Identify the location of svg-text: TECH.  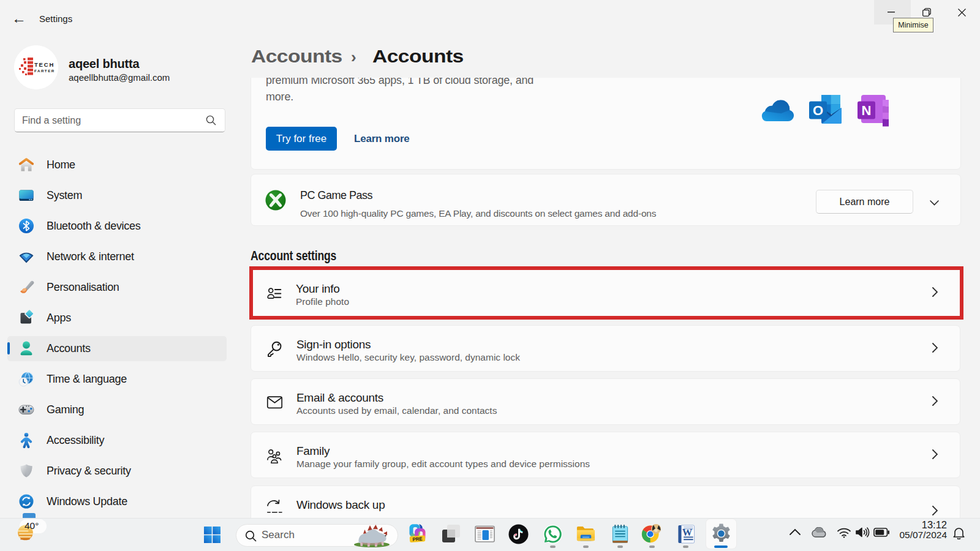
(44, 65).